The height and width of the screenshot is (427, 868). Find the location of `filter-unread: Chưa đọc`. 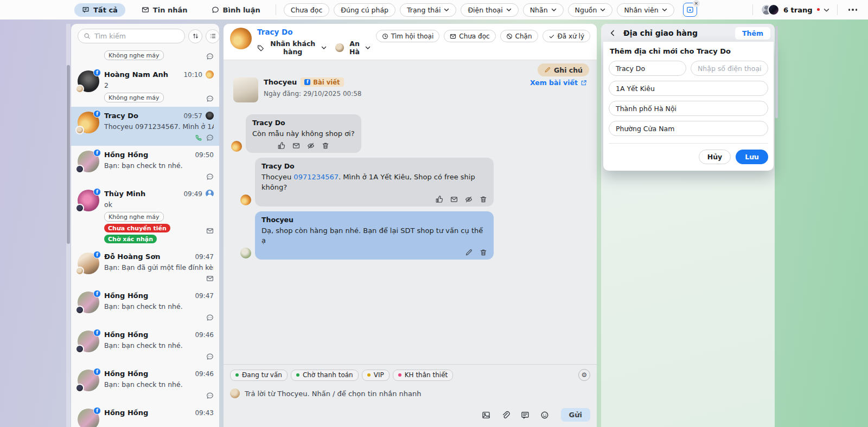

filter-unread: Chưa đọc is located at coordinates (307, 10).